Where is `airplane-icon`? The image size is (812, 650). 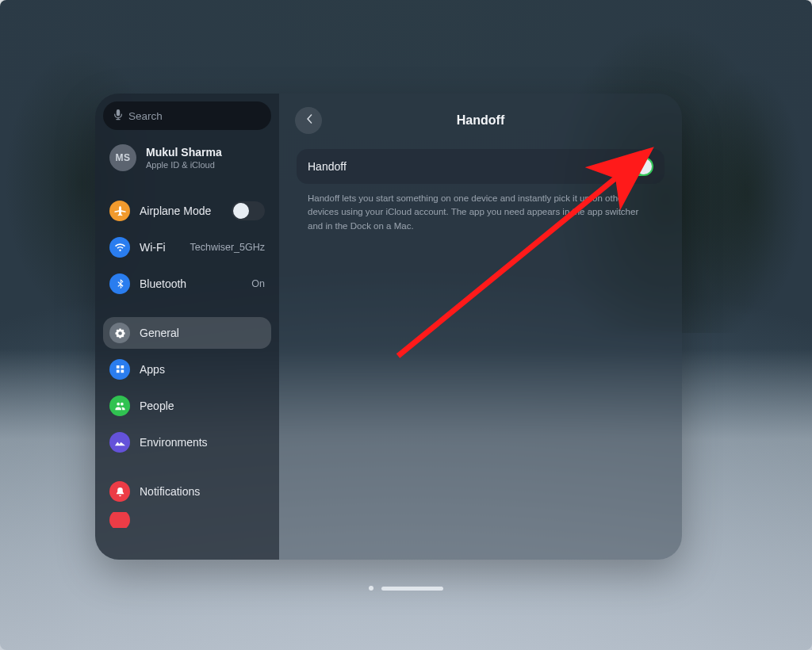
airplane-icon is located at coordinates (120, 211).